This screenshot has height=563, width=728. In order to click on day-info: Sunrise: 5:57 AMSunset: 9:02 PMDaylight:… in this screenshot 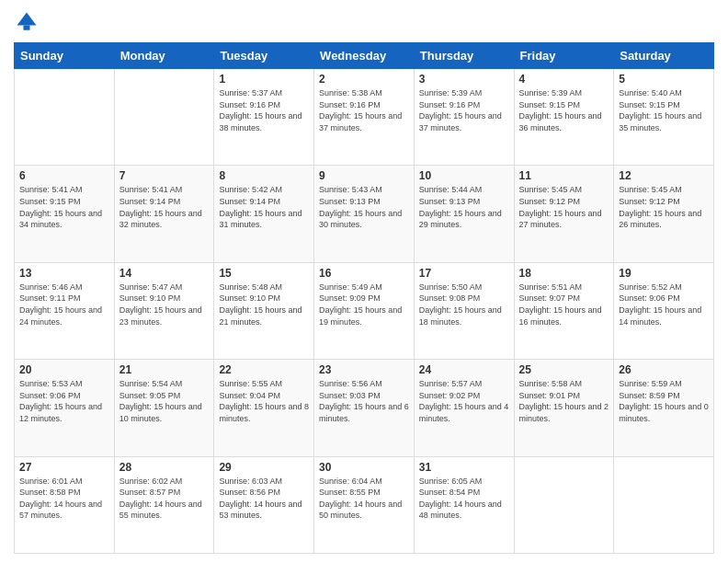, I will do `click(464, 401)`.